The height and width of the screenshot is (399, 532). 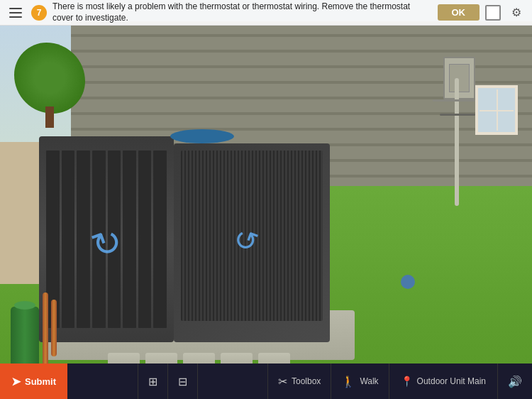 What do you see at coordinates (400, 381) in the screenshot?
I see `bottom-right-tools: ✂ Toolbox 🚶 Walk 📍 Outdoor Unit Main 🔊` at bounding box center [400, 381].